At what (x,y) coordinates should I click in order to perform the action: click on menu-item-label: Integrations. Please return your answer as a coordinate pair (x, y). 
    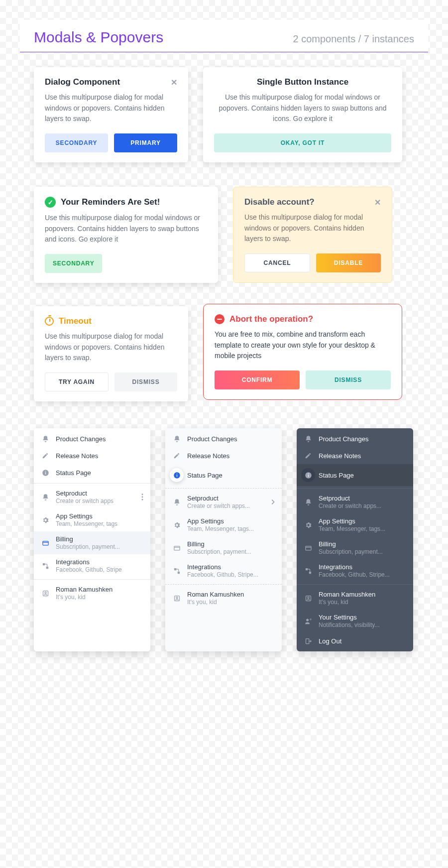
    Looking at the image, I should click on (362, 567).